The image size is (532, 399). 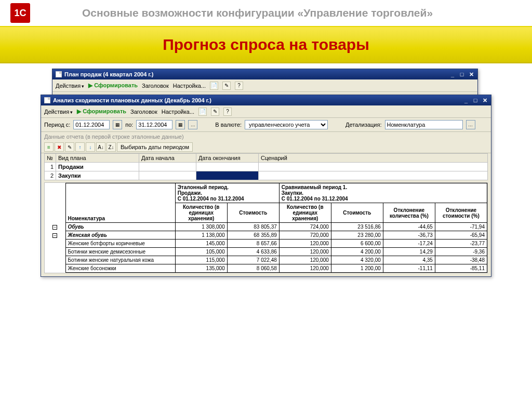 I want to click on col-dev-cost: Отклонение стоимости (%), so click(x=461, y=213).